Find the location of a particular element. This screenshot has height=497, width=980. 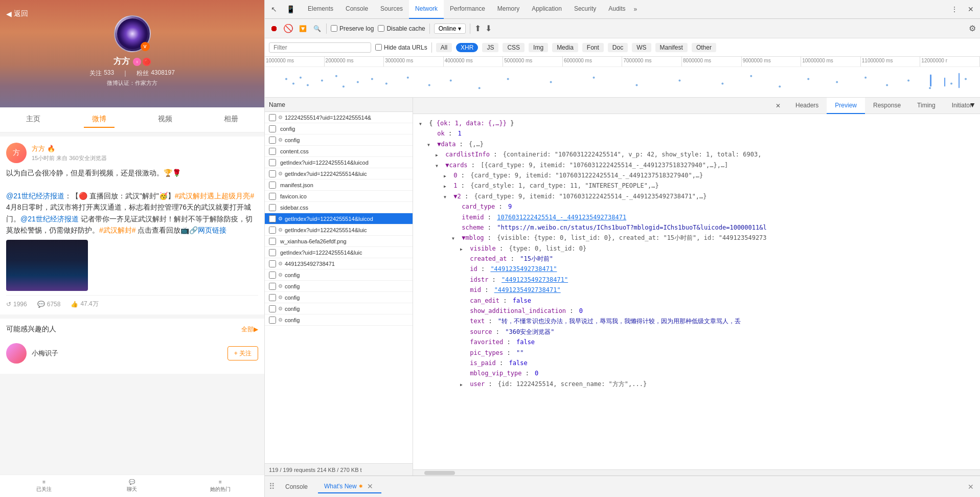

comment-action: 💬 6758 is located at coordinates (49, 304).